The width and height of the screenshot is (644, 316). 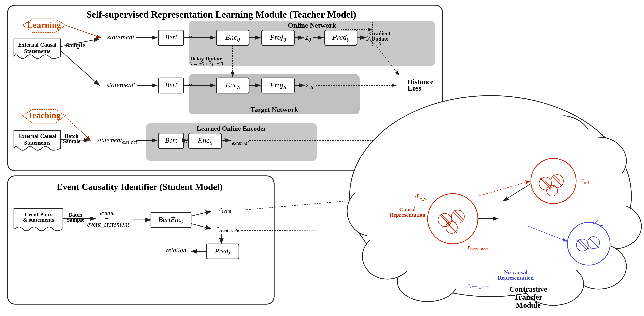 What do you see at coordinates (38, 220) in the screenshot?
I see `event-pairs-label-2: & statements` at bounding box center [38, 220].